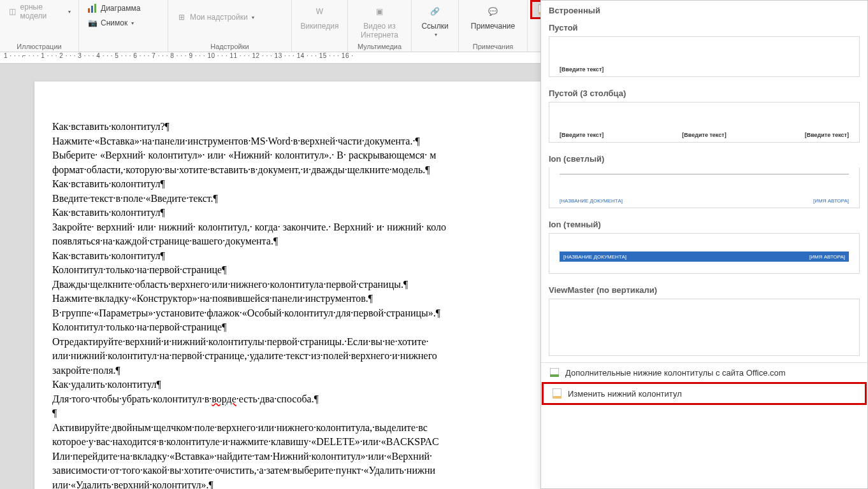  What do you see at coordinates (124, 23) in the screenshot?
I see `snapshot-button: 📷 Снимок▾` at bounding box center [124, 23].